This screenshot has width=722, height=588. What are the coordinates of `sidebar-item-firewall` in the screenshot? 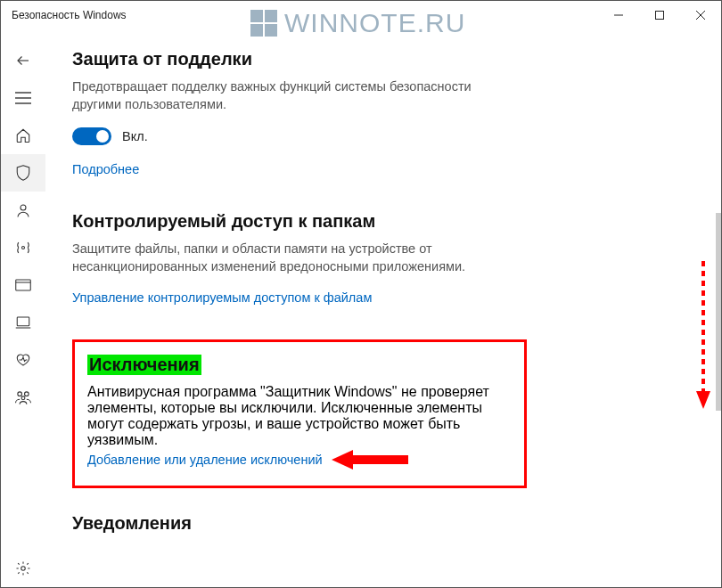 It's located at (23, 248).